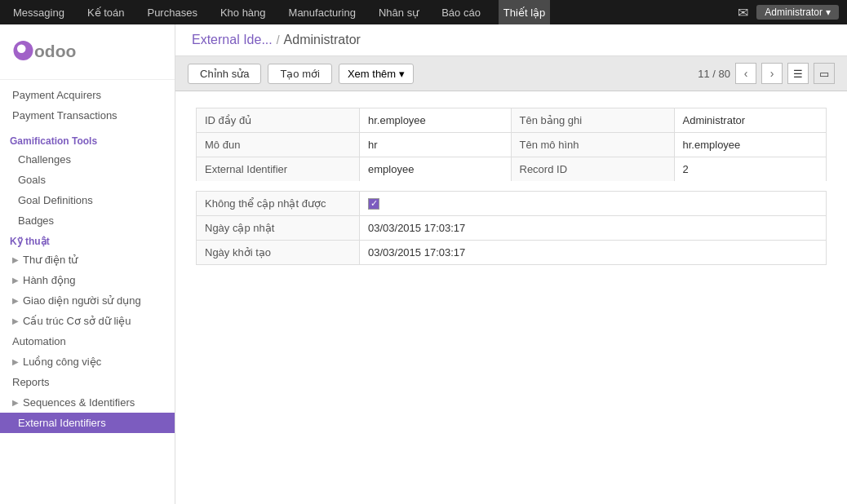 Image resolution: width=847 pixels, height=504 pixels. Describe the element at coordinates (511, 253) in the screenshot. I see `form-row-create: Ngày khởi tạo 03/03/2015 17:03:17` at that location.